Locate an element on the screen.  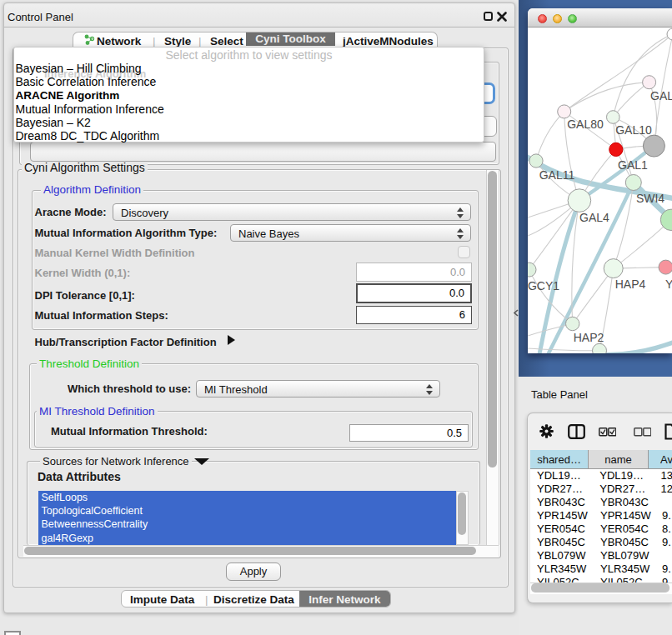
svg-text: GAL4 is located at coordinates (594, 218).